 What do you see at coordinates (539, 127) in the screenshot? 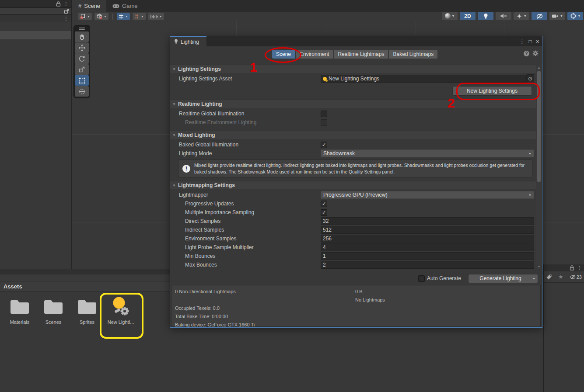
I see `scrollbar-thumb` at bounding box center [539, 127].